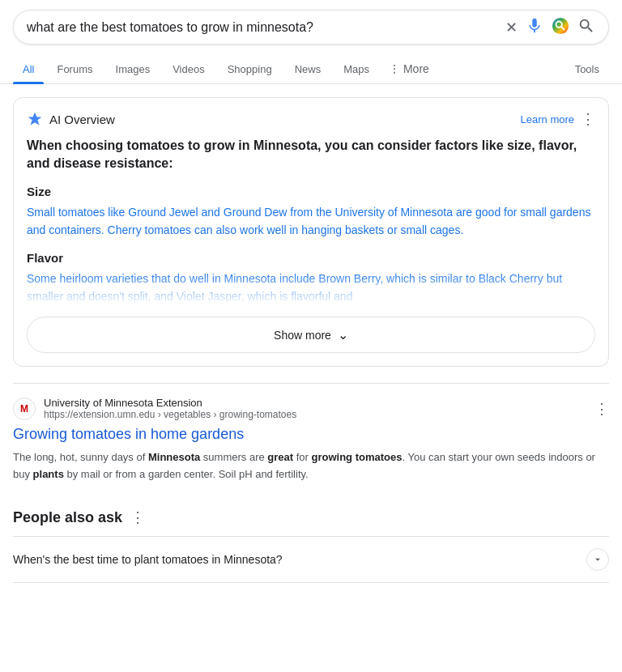  I want to click on ai-diamond-icon, so click(35, 119).